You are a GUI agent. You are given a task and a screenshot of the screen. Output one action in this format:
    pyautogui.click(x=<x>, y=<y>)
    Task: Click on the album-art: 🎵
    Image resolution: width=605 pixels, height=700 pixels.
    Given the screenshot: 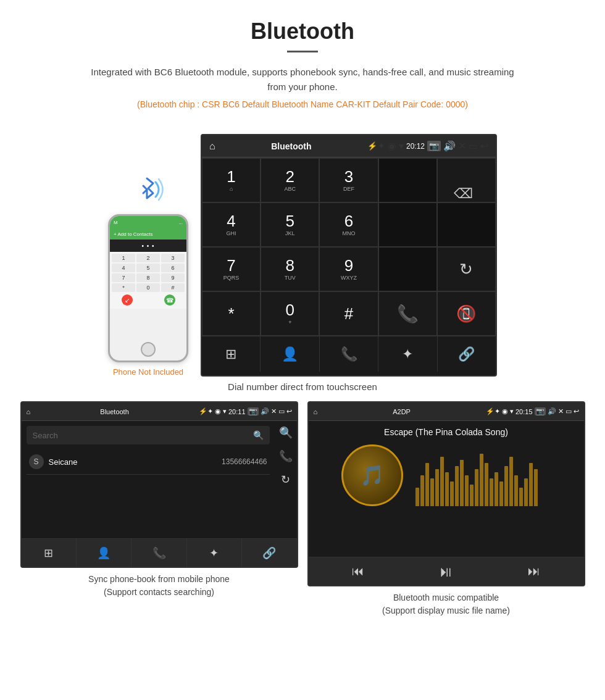 What is the action you would take?
    pyautogui.click(x=372, y=475)
    